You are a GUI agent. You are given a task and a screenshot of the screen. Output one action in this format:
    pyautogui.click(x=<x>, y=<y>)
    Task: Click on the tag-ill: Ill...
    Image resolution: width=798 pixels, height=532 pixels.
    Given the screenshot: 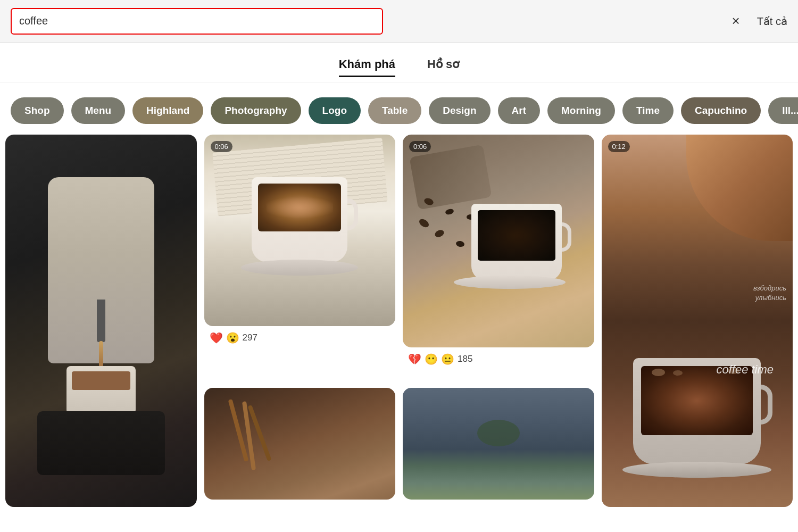 What is the action you would take?
    pyautogui.click(x=783, y=111)
    